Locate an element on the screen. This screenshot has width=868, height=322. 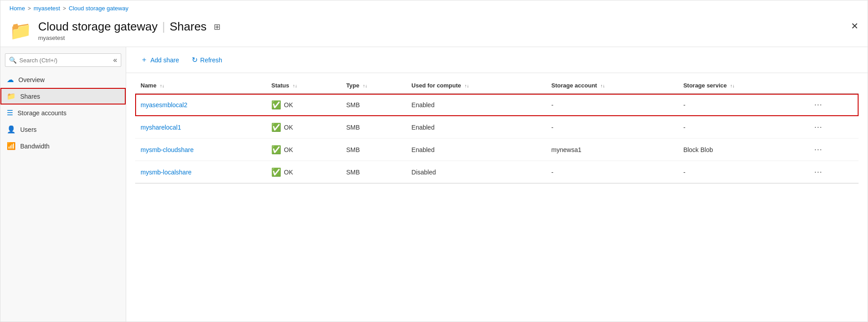
table-row: mysmb-localshare ✅ OK SMBDisabled--··· is located at coordinates (497, 172).